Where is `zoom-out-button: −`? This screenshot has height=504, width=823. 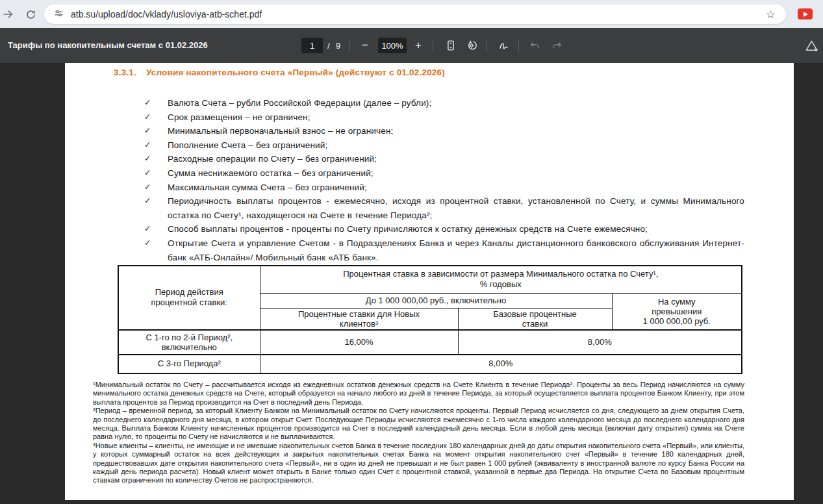 zoom-out-button: − is located at coordinates (365, 45).